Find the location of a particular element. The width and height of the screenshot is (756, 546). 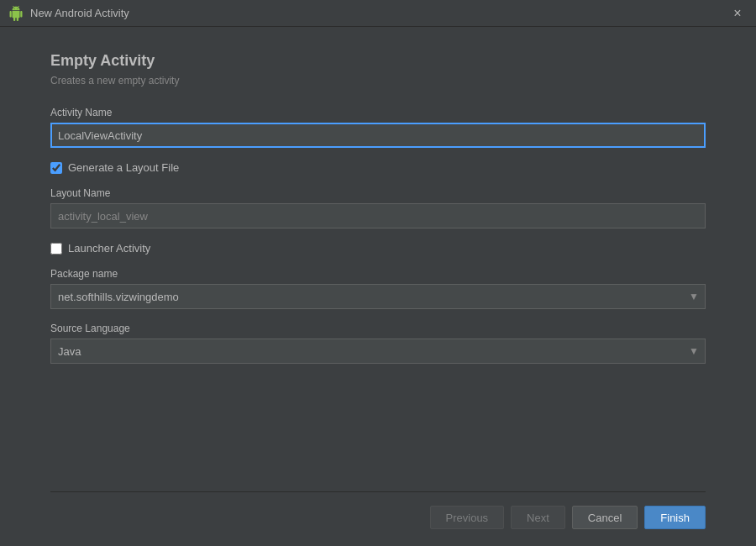

activity-name-label: Activity Name is located at coordinates (378, 113).